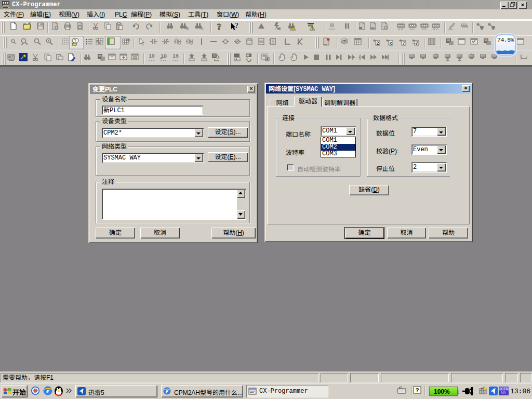 The height and width of the screenshot is (399, 532). Describe the element at coordinates (391, 43) in the screenshot. I see `svg-text: x` at that location.